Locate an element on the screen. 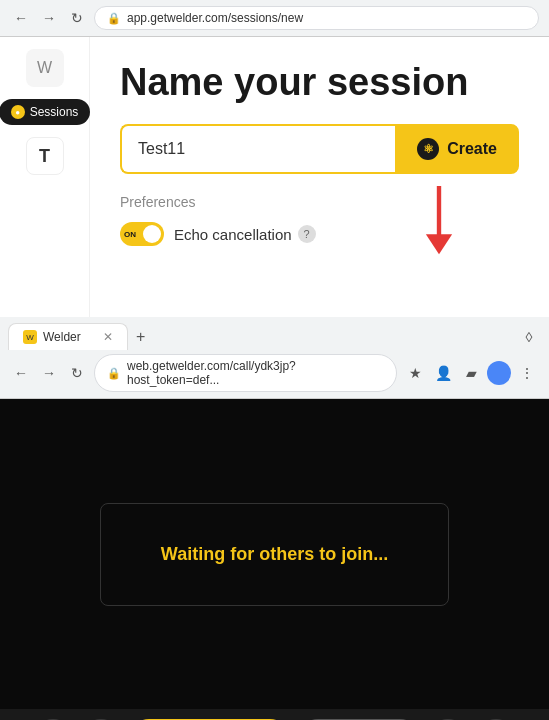 Image resolution: width=549 pixels, height=720 pixels. browser-nav2: ← → ↻ 🔒 web.getwelder.com/call/ydk3jp?ho… is located at coordinates (274, 374).